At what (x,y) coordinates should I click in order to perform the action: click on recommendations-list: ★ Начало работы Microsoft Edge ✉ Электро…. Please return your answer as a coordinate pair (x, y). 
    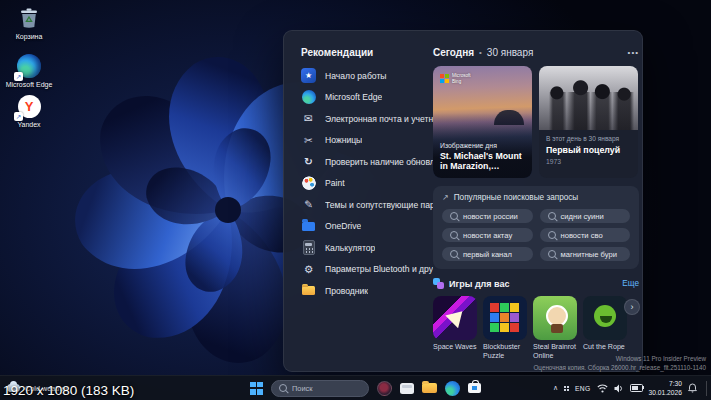
    Looking at the image, I should click on (367, 183).